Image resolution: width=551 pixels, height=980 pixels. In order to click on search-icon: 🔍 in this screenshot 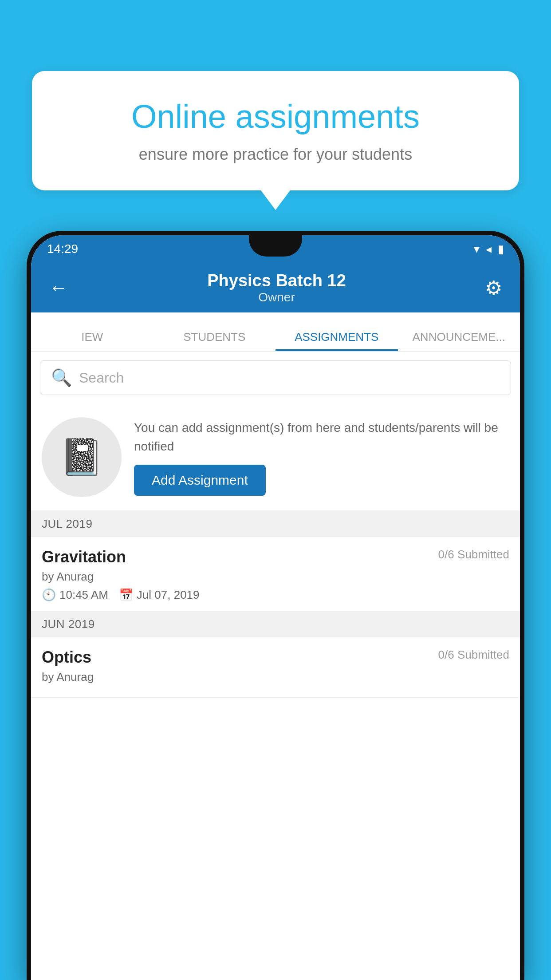, I will do `click(61, 378)`.